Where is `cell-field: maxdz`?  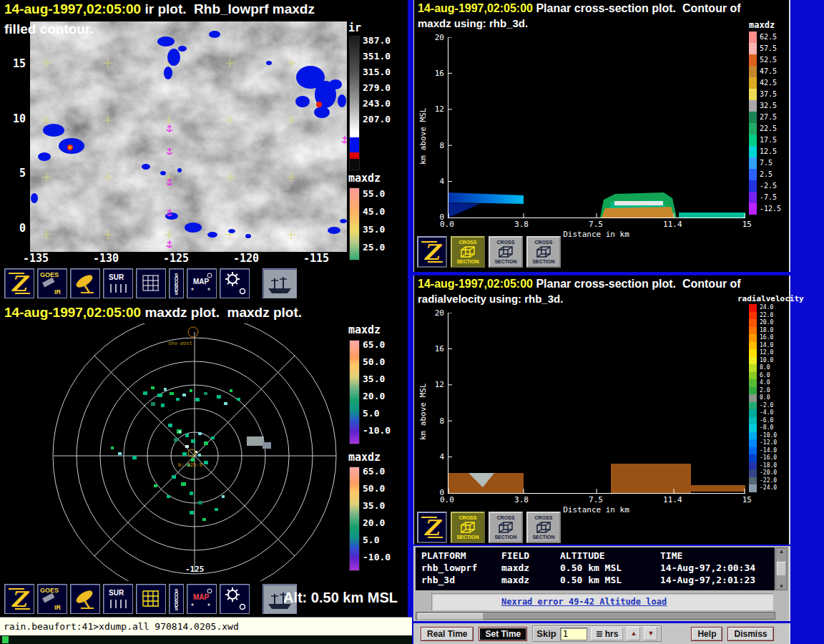
cell-field: maxdz is located at coordinates (531, 568).